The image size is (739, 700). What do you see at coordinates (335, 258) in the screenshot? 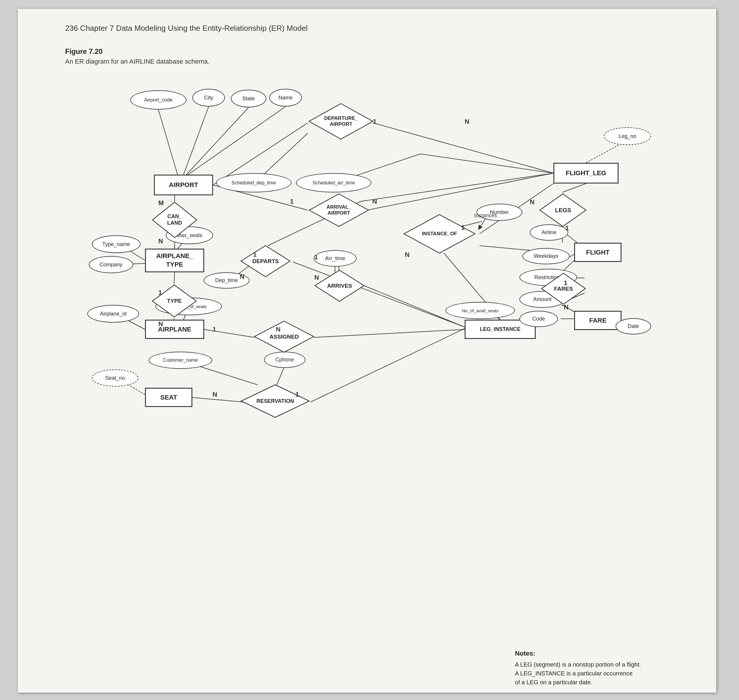
I see `attr-arr-time: Arr_time` at bounding box center [335, 258].